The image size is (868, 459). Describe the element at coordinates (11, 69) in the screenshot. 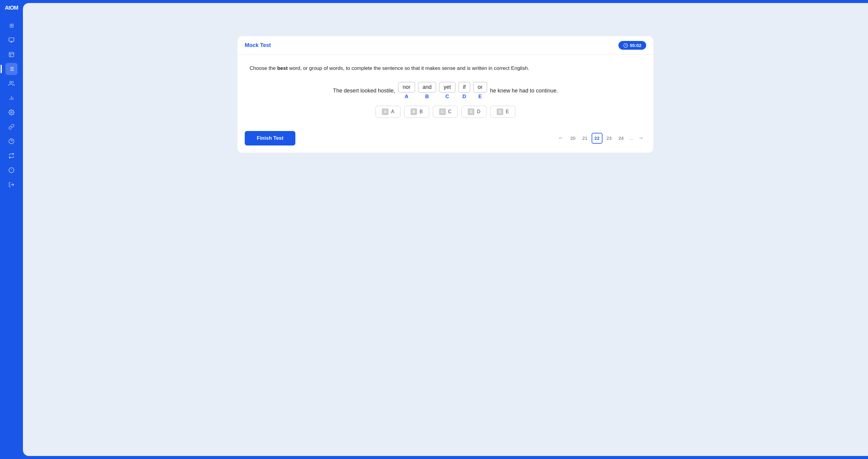

I see `sidebar-item-list` at that location.